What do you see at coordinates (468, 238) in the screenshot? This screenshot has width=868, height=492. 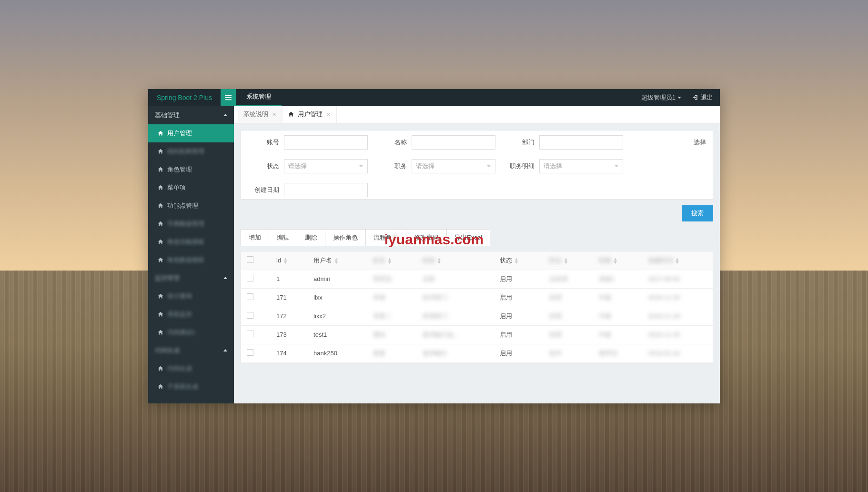 I see `toolbar-button: 导出Excel` at bounding box center [468, 238].